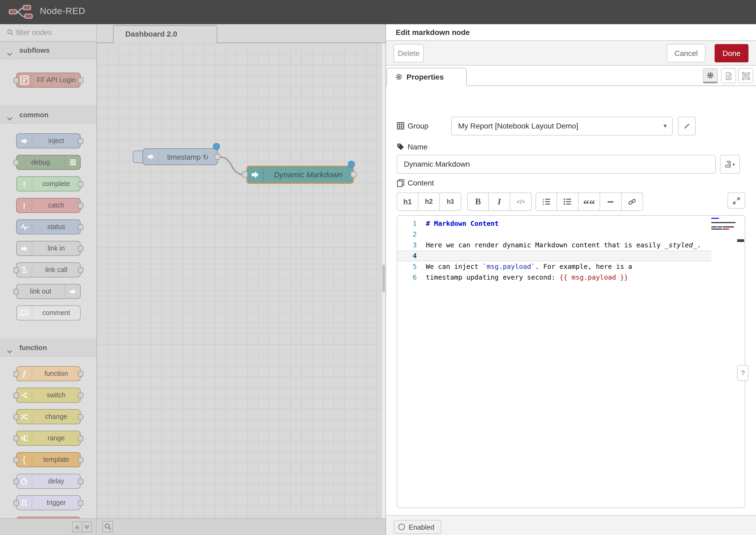 The image size is (756, 535). I want to click on italic-button: I, so click(499, 202).